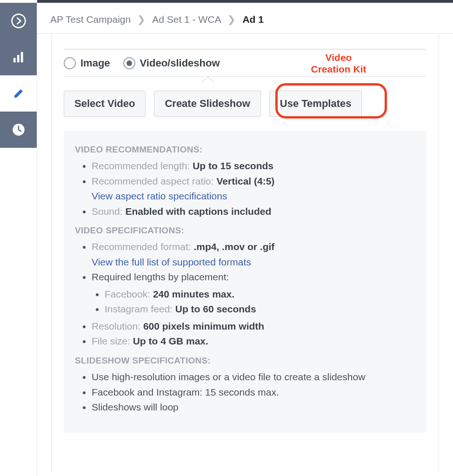  I want to click on bar-chart-icon, so click(19, 57).